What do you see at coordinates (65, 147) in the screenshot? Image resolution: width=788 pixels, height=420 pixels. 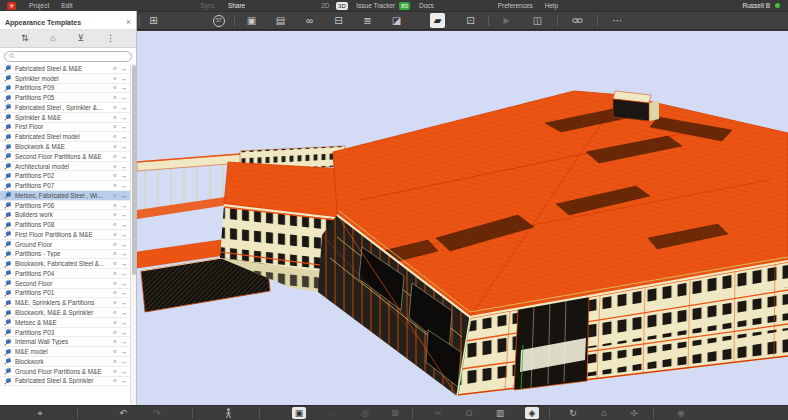 I see `template-row: Blockwork & M&E « →` at bounding box center [65, 147].